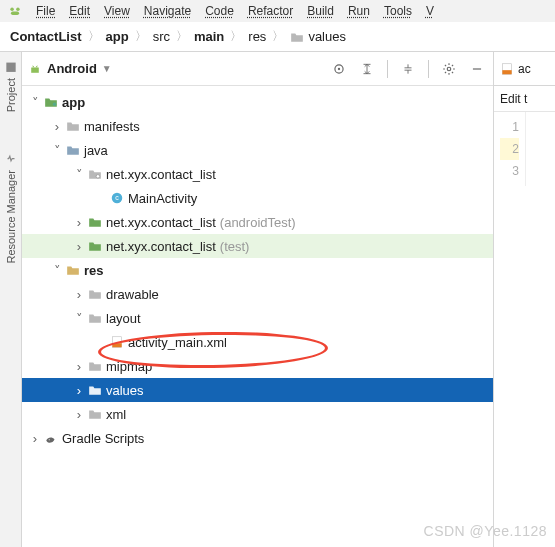 Image resolution: width=555 pixels, height=547 pixels. Describe the element at coordinates (367, 69) in the screenshot. I see `expand-icon` at that location.